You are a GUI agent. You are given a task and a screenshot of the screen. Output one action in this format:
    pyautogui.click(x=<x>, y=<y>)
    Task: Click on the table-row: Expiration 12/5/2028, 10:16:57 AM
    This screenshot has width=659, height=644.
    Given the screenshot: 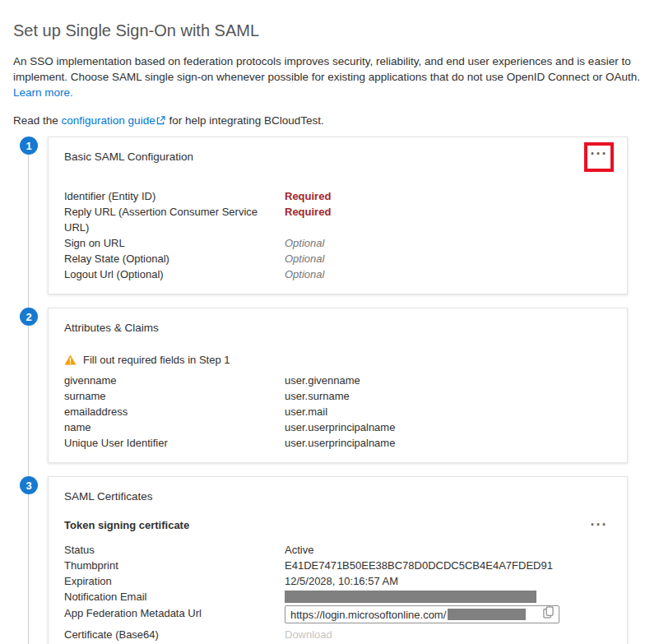 What is the action you would take?
    pyautogui.click(x=338, y=581)
    